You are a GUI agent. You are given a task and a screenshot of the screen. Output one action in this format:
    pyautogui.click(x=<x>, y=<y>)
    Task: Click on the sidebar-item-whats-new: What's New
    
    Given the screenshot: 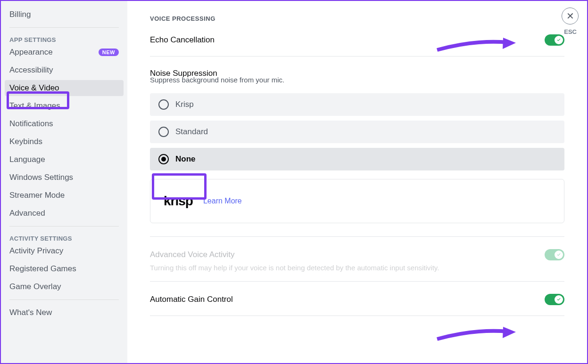 What is the action you would take?
    pyautogui.click(x=64, y=313)
    